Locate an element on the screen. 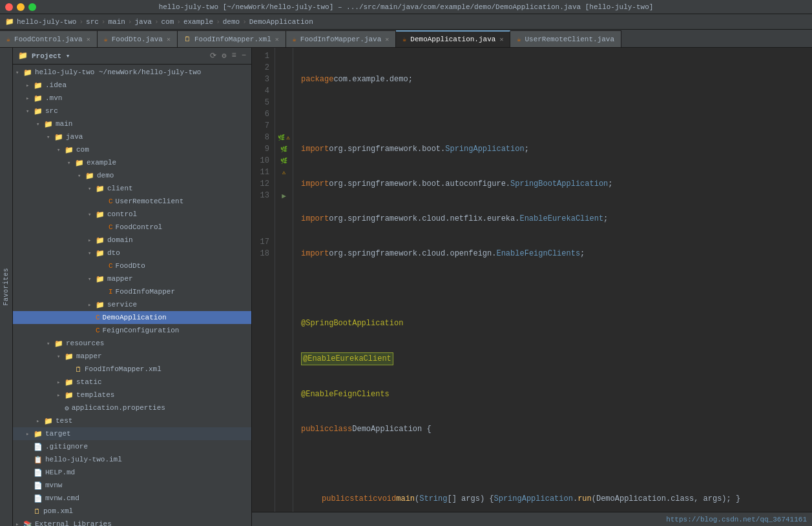 This screenshot has width=812, height=526. run-gutter-icon: ▶ is located at coordinates (284, 196).